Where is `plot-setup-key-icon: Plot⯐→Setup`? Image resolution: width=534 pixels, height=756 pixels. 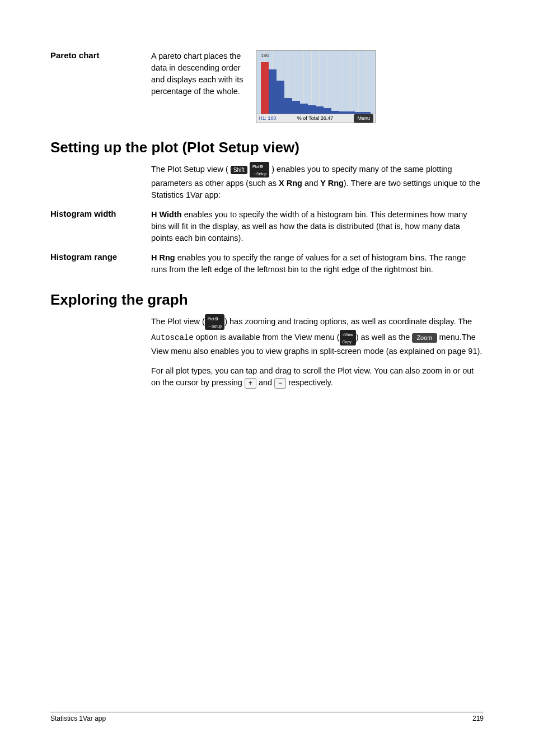 plot-setup-key-icon: Plot⯐→Setup is located at coordinates (260, 170).